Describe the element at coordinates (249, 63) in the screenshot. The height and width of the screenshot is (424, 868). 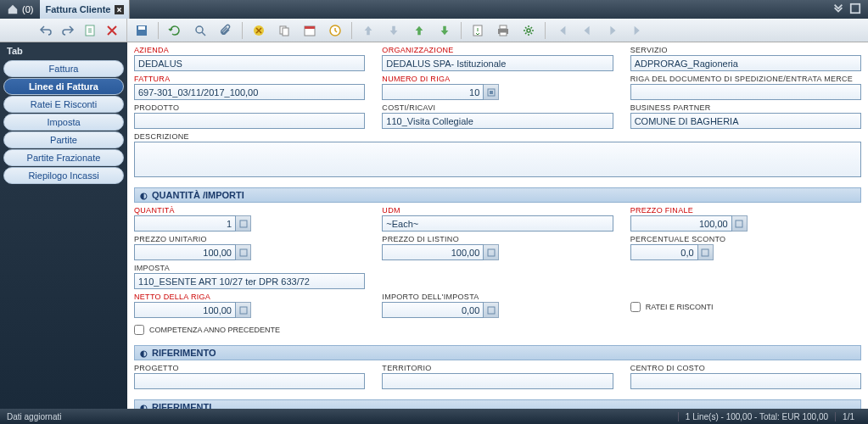
I see `input-azienda` at that location.